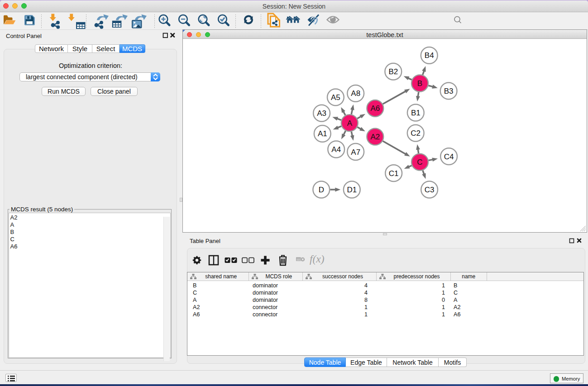  Describe the element at coordinates (416, 113) in the screenshot. I see `svg-text: B1` at that location.